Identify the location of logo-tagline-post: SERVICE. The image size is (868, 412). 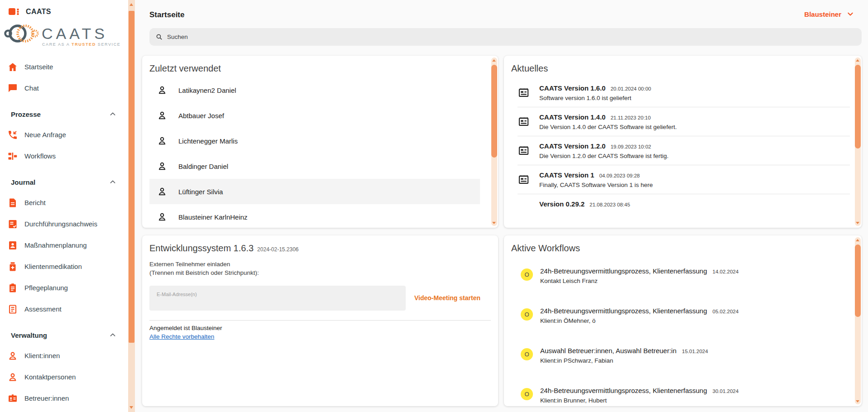
(109, 44).